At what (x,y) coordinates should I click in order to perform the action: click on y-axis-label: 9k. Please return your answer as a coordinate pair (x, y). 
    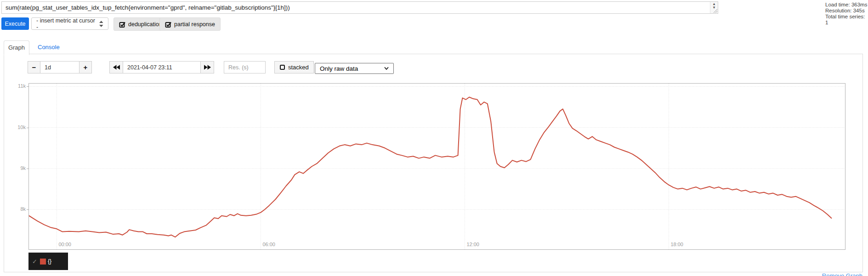
    Looking at the image, I should click on (14, 168).